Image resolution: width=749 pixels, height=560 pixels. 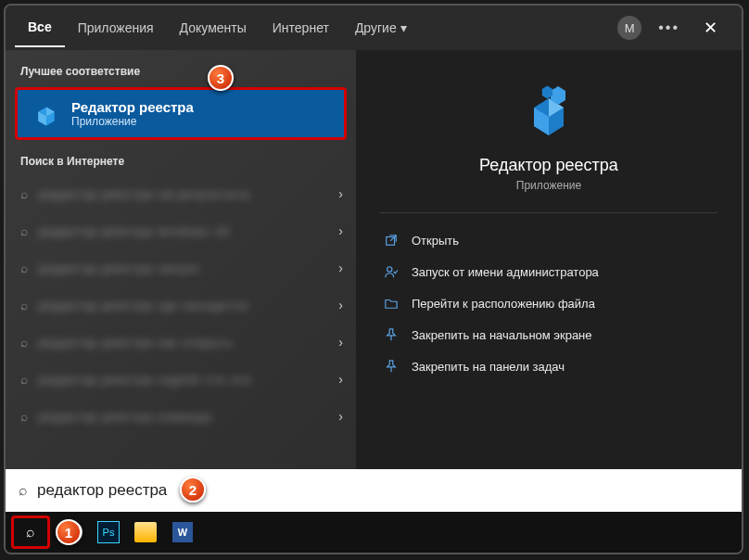 What do you see at coordinates (143, 306) in the screenshot?
I see `web-result-text: редактор реестра где находится` at bounding box center [143, 306].